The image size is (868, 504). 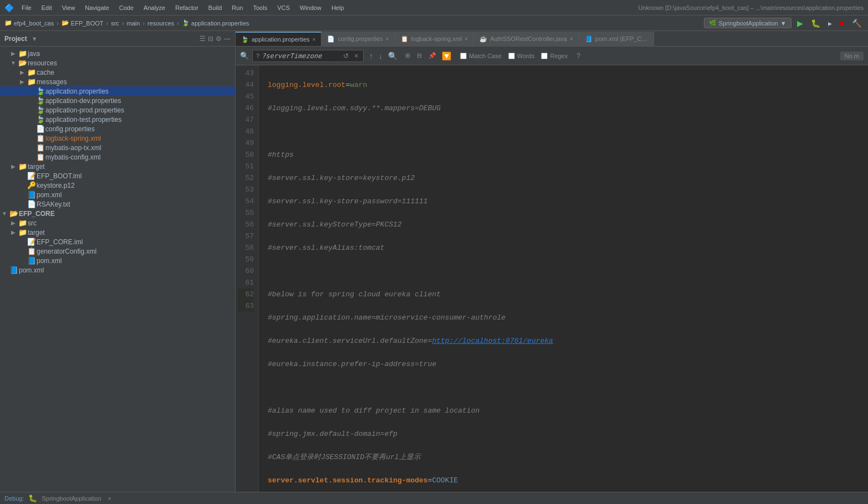 What do you see at coordinates (527, 39) in the screenshot?
I see `tab-authsso: ☕ AuthSSORestController.java ×` at bounding box center [527, 39].